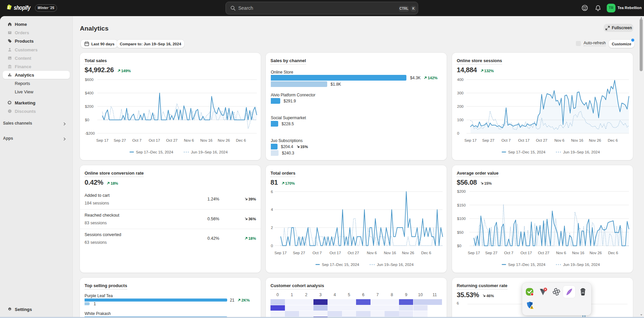  I want to click on svg-text: $400, so click(89, 93).